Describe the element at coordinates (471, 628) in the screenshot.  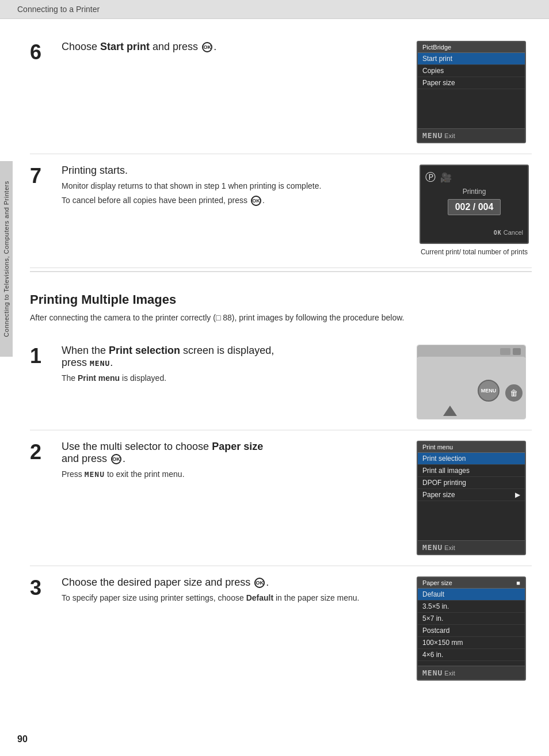
I see `paper-size-lcd: Paper size ■ Default 3.5×5 in. 5×7 in. P…` at that location.